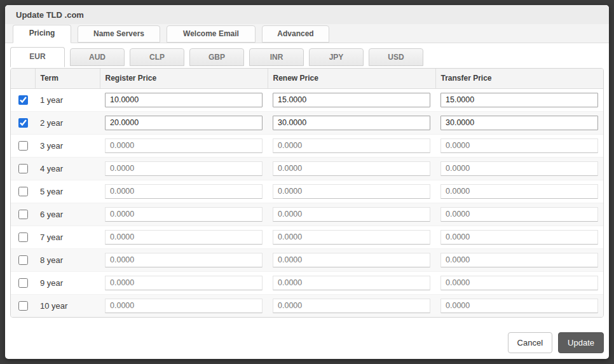 The image size is (614, 364). I want to click on currency-tab-usd: USD, so click(396, 57).